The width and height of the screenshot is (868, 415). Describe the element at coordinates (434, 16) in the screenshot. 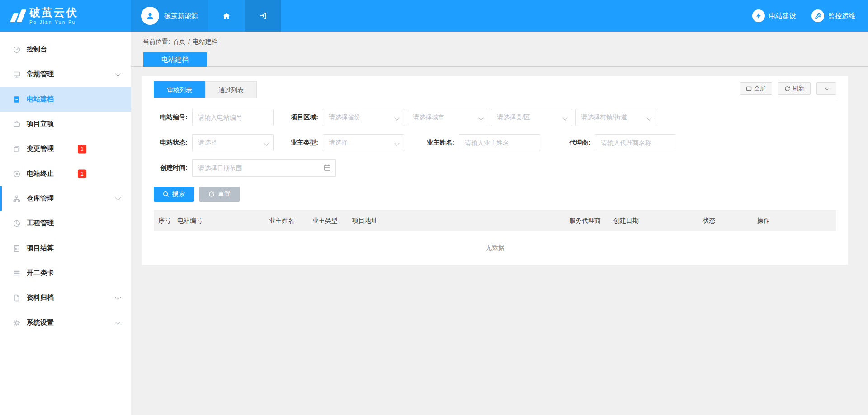

I see `app-header: 破茧云伏 Po Jian Yun Fu 破茧新能源` at that location.